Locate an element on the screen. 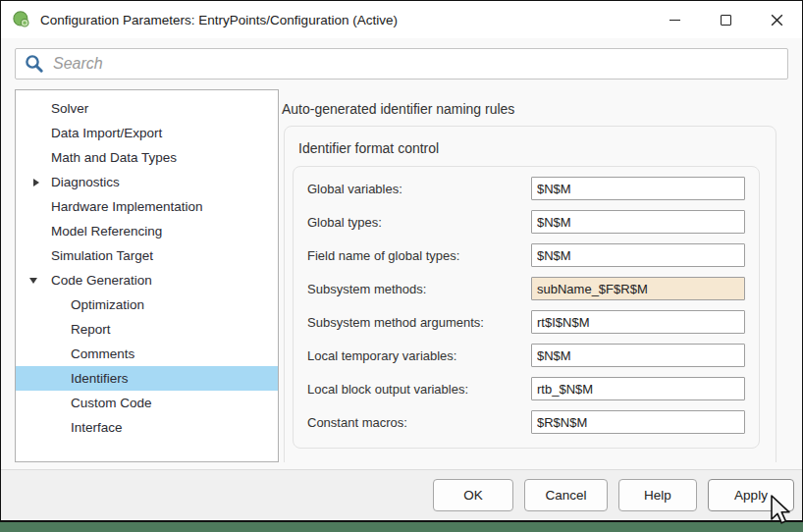 Image resolution: width=803 pixels, height=532 pixels. mouse-arrow-cursor is located at coordinates (782, 512).